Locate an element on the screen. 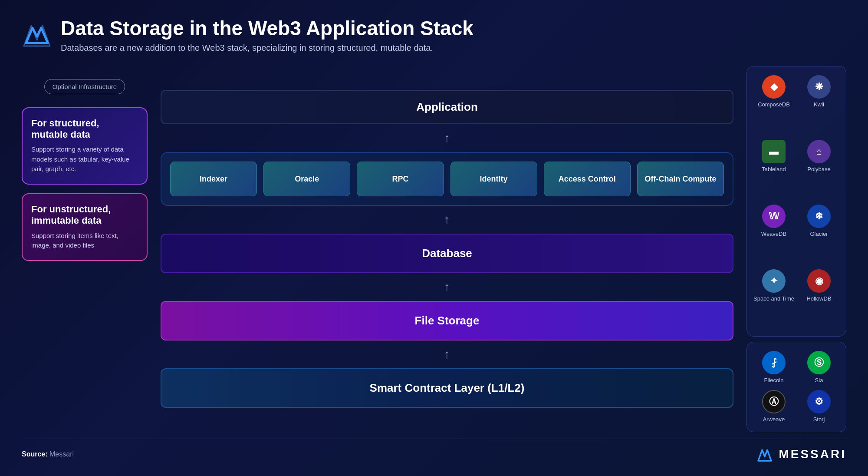 This screenshot has width=868, height=476. space-and-time-label: Space and Time is located at coordinates (774, 299).